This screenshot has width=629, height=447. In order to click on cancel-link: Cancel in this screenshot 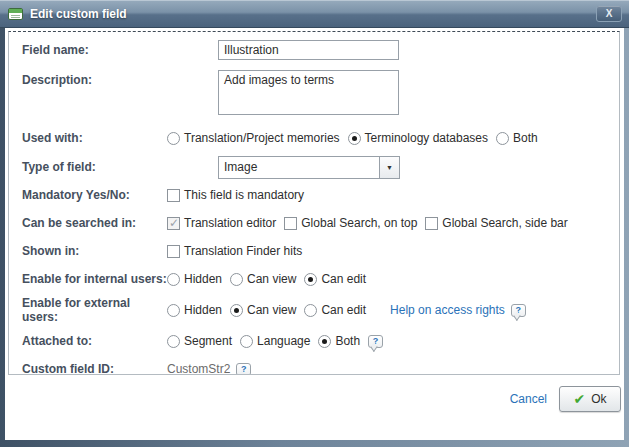, I will do `click(528, 399)`.